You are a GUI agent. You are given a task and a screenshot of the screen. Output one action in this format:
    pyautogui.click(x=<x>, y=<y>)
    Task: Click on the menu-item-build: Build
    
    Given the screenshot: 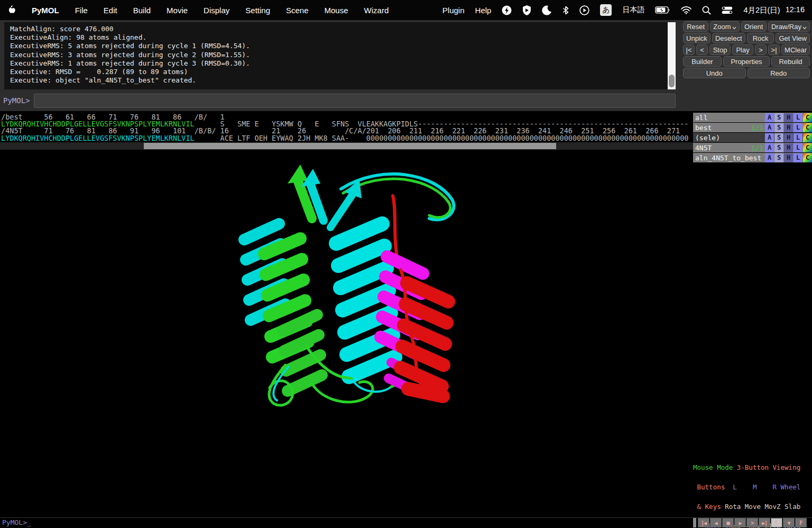 What is the action you would take?
    pyautogui.click(x=142, y=11)
    